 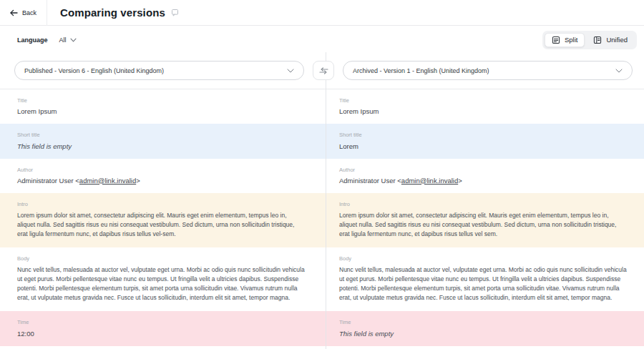 What do you see at coordinates (23, 13) in the screenshot?
I see `back-button: Back` at bounding box center [23, 13].